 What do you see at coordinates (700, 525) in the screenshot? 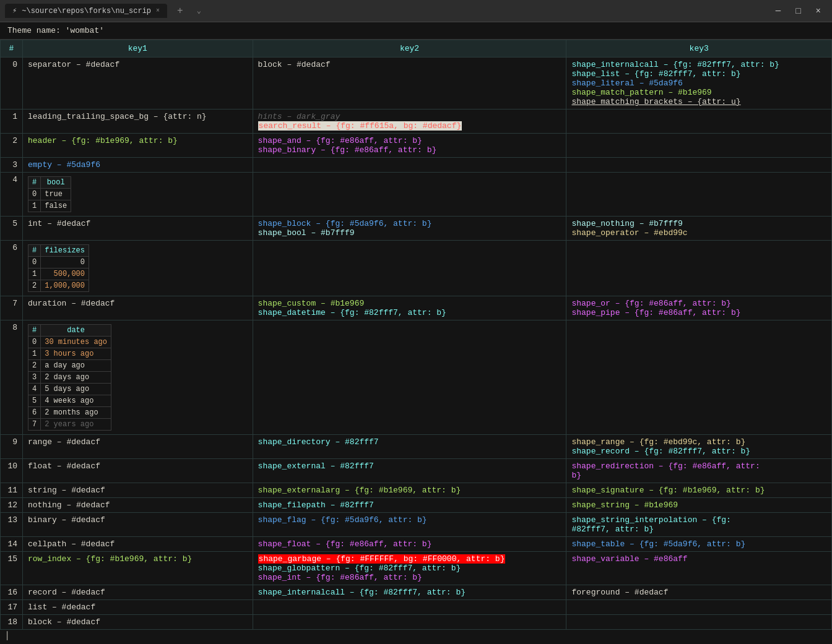
I see `cell-13-key3: shape_string_interpolation – {fg: #82fff…` at bounding box center [700, 525].